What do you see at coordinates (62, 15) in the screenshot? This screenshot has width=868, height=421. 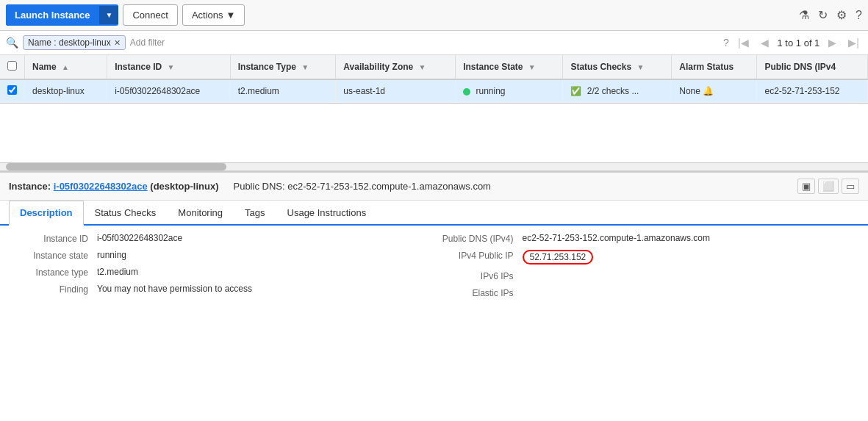 I see `launch-instance-button: Launch Instance ▼` at bounding box center [62, 15].